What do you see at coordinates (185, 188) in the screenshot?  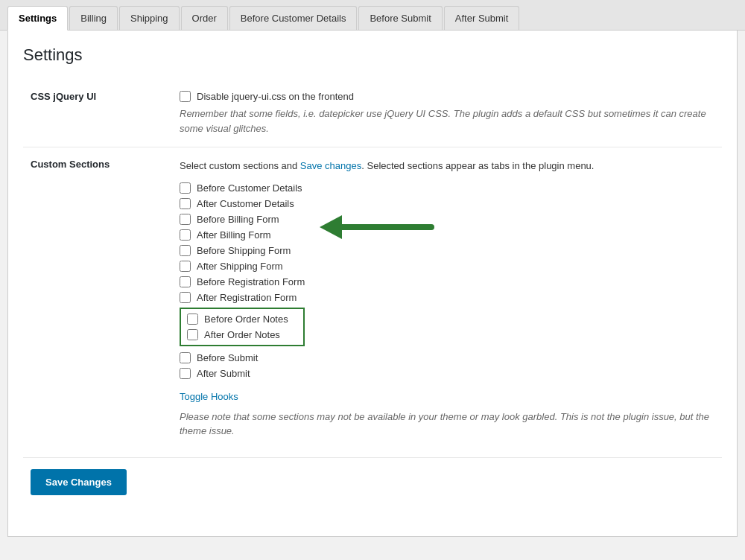 I see `before-customer-details-checkbox` at bounding box center [185, 188].